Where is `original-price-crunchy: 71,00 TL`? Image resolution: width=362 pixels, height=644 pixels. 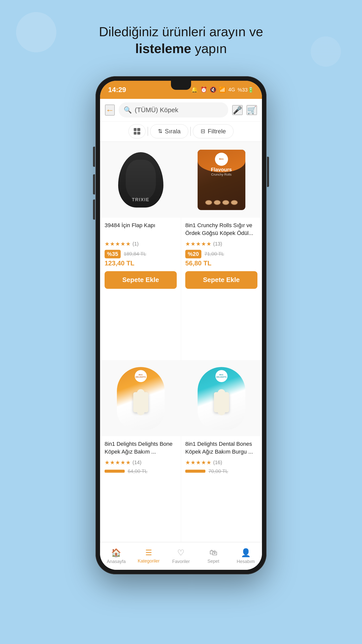 original-price-crunchy: 71,00 TL is located at coordinates (214, 254).